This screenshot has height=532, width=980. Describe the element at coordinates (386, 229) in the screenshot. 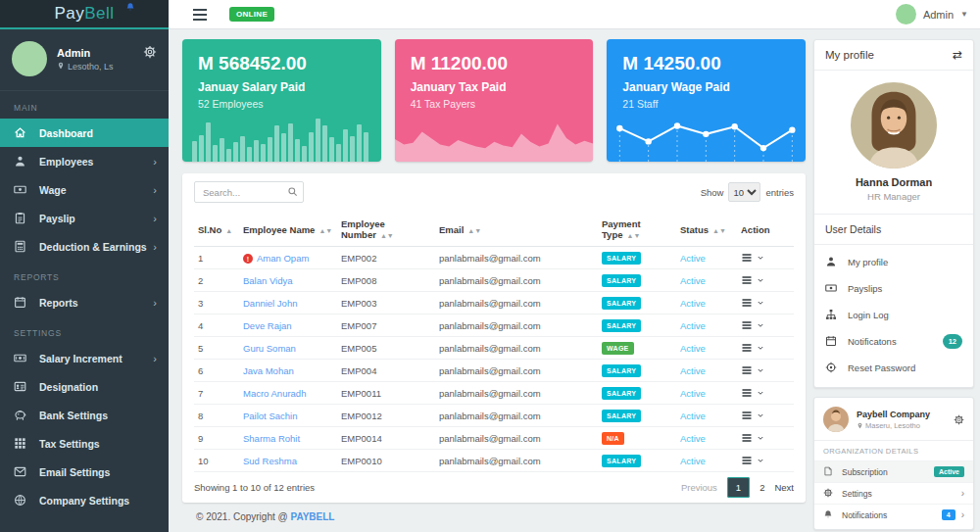

I see `column-header-employee-number: Employee Number▲▼` at that location.